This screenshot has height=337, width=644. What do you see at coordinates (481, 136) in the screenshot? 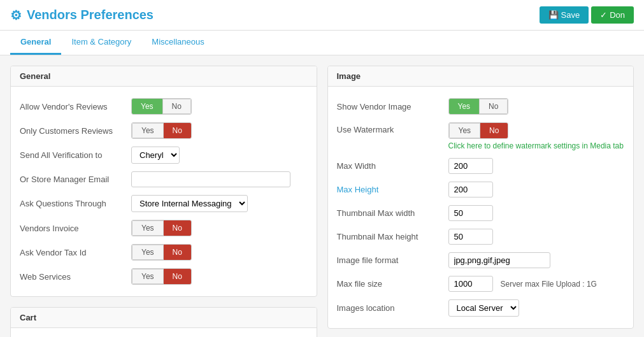
I see `use-watermark-row: Use Watermark Yes No Click here to defin…` at bounding box center [481, 136].